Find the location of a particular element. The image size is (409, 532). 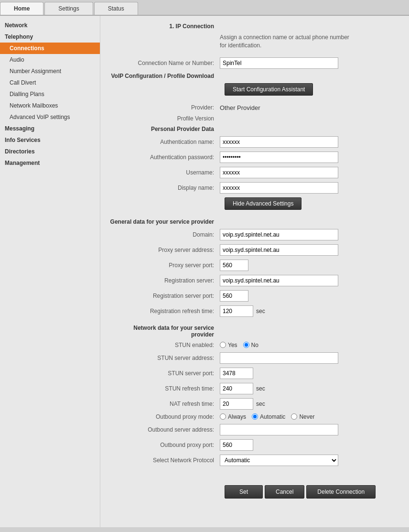

domain-label: Domain: is located at coordinates (165, 235).